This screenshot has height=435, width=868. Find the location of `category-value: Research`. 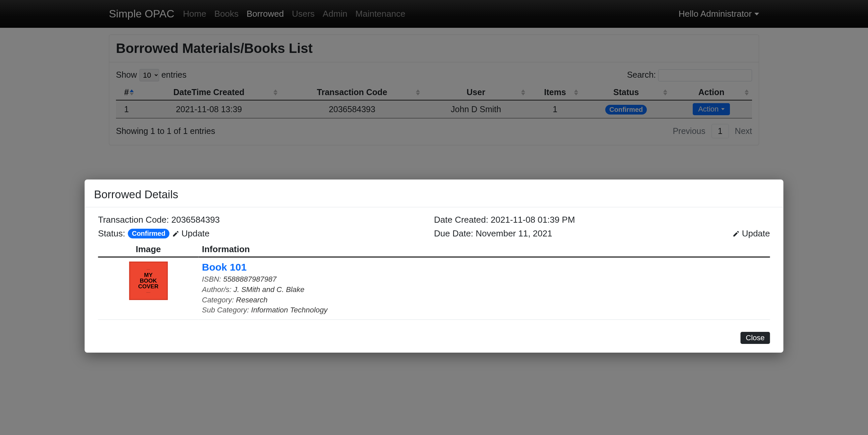

category-value: Research is located at coordinates (252, 300).